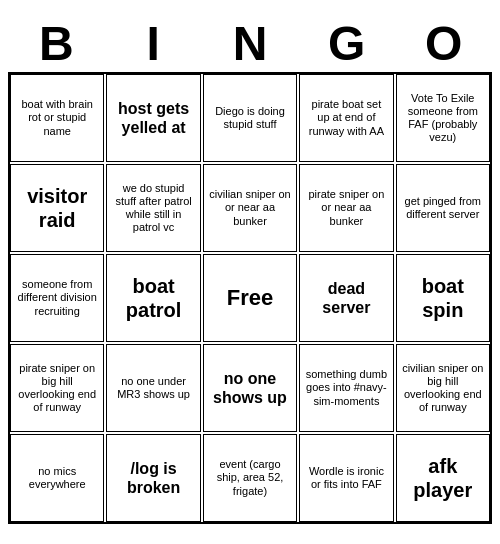 This screenshot has width=500, height=544. I want to click on title-letter: N, so click(250, 44).